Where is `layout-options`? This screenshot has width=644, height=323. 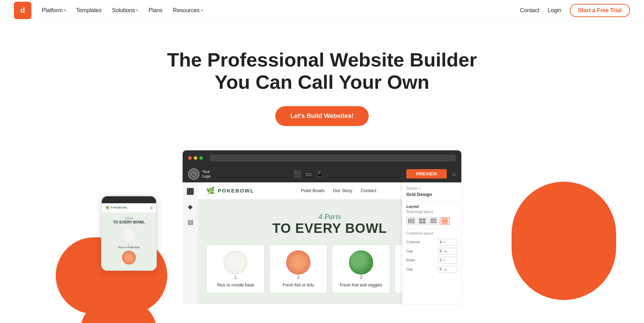 layout-options is located at coordinates (432, 221).